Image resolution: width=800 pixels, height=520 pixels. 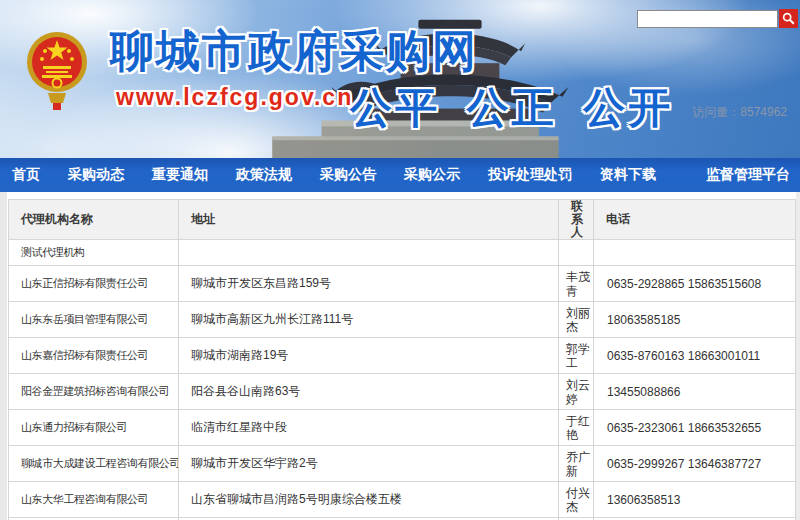 What do you see at coordinates (400, 175) in the screenshot?
I see `main-nav: 首页 采购动态 重要通知 政策法规 采购公告 采购公示 投诉处理处罚 资料下载 …` at bounding box center [400, 175].